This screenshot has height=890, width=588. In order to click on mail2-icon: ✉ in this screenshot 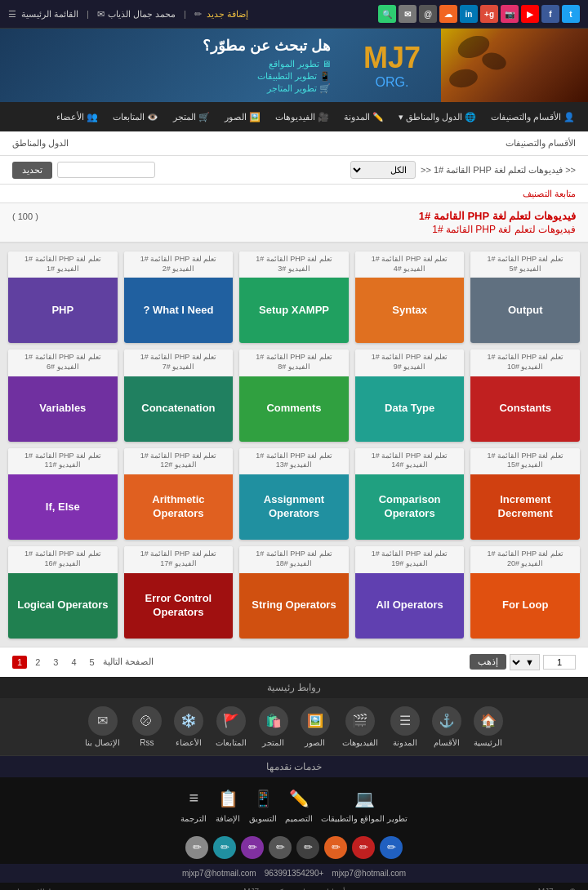, I will do `click(408, 14)`.